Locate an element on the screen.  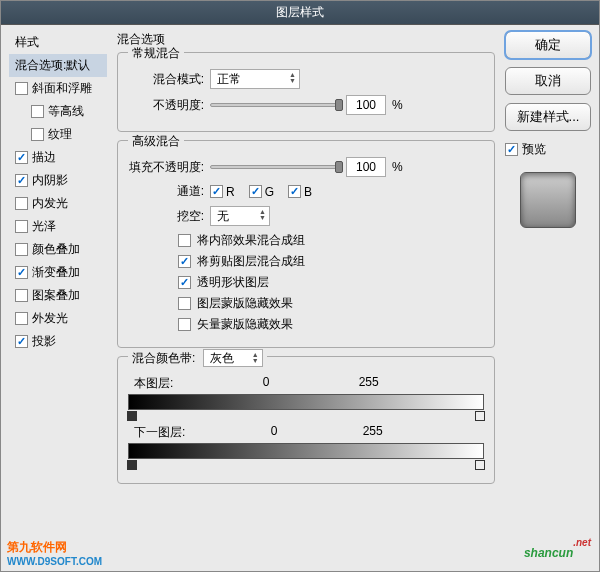
opacity-input is located at coordinates (366, 105).